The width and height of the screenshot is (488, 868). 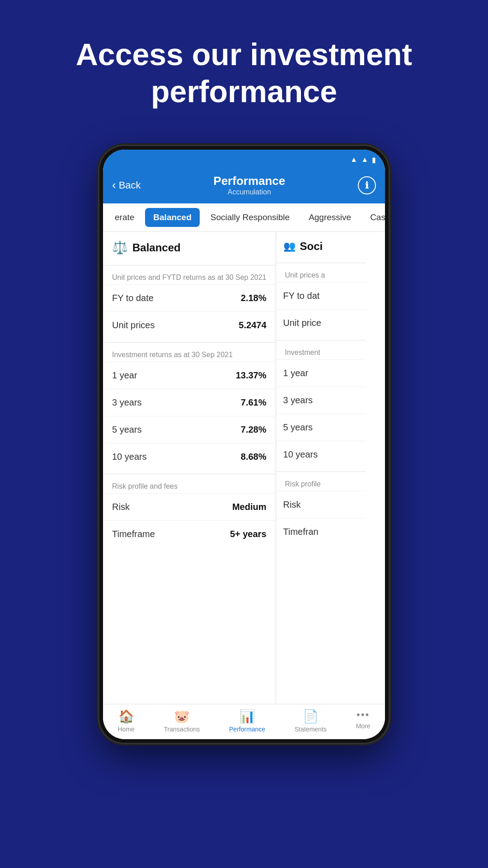 What do you see at coordinates (120, 248) in the screenshot?
I see `balanced-icon: ⚖️` at bounding box center [120, 248].